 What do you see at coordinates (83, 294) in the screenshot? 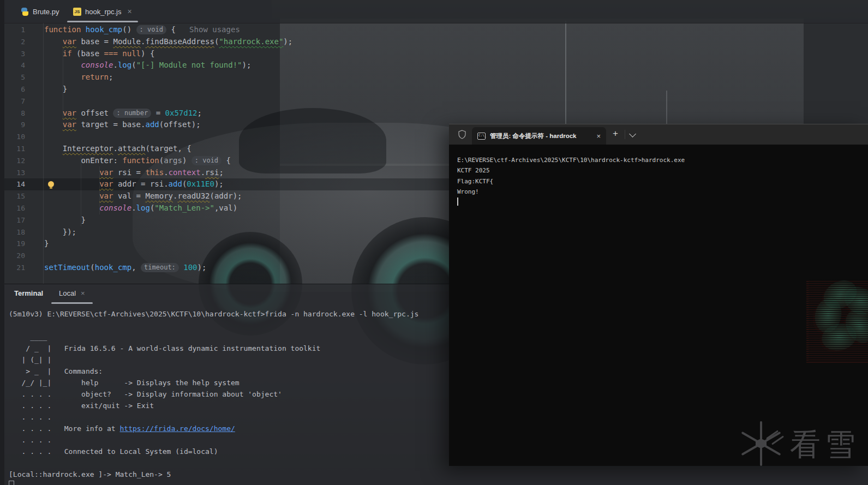
I see `close-terminal-tab-icon: ×` at bounding box center [83, 294].